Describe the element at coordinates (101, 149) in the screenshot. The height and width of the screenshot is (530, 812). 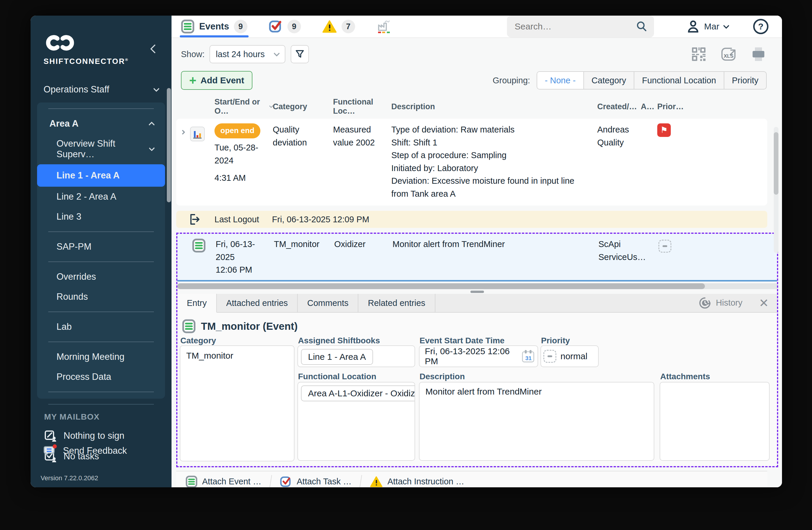
I see `sidebar-item-overview-shift-supervisor: Overview Shift Superv…` at that location.